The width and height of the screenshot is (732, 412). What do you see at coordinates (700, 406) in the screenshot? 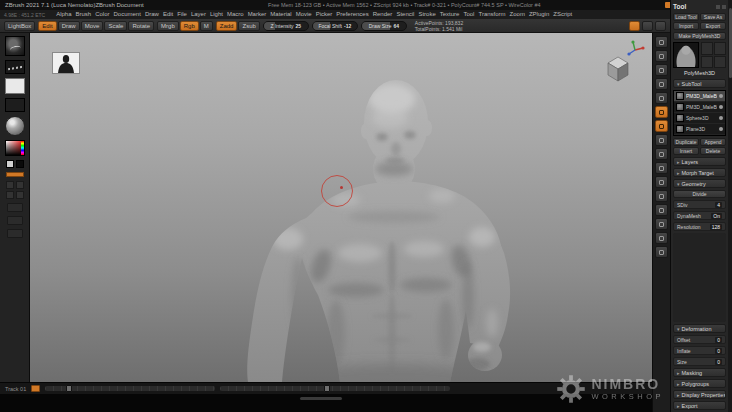
I see `palette-section-header: ▸ Export` at bounding box center [700, 406].